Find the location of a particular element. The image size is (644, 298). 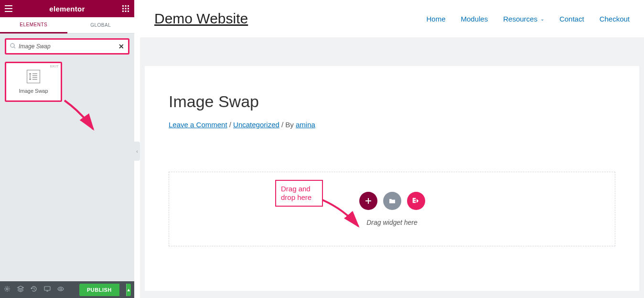

nav-contact: Contact is located at coordinates (572, 19).